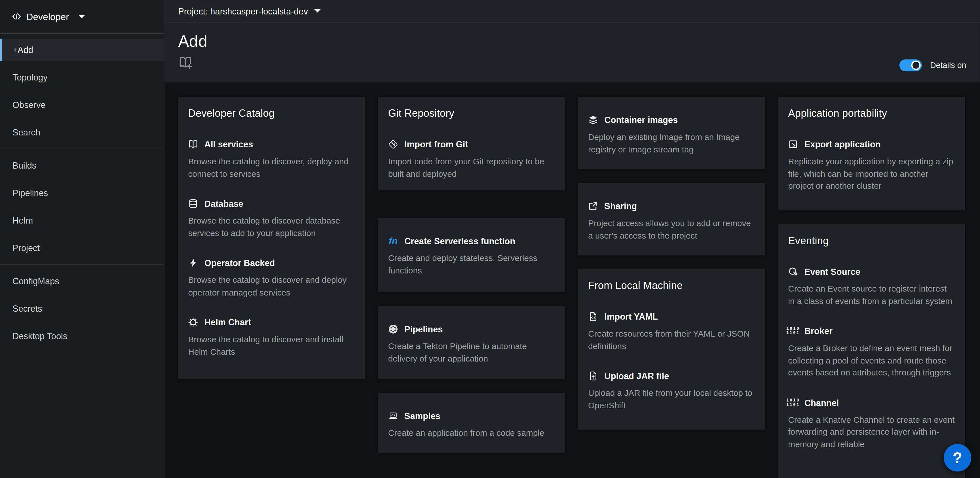 The height and width of the screenshot is (478, 980). What do you see at coordinates (393, 329) in the screenshot?
I see `pipelines-icon` at bounding box center [393, 329].